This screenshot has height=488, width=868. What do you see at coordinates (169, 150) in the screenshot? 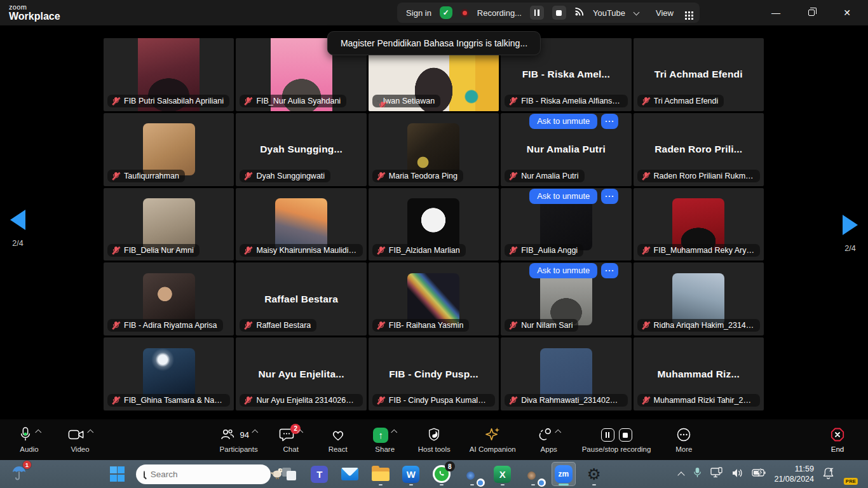
I see `participant-tile: Taufiqurrahman` at bounding box center [169, 150].